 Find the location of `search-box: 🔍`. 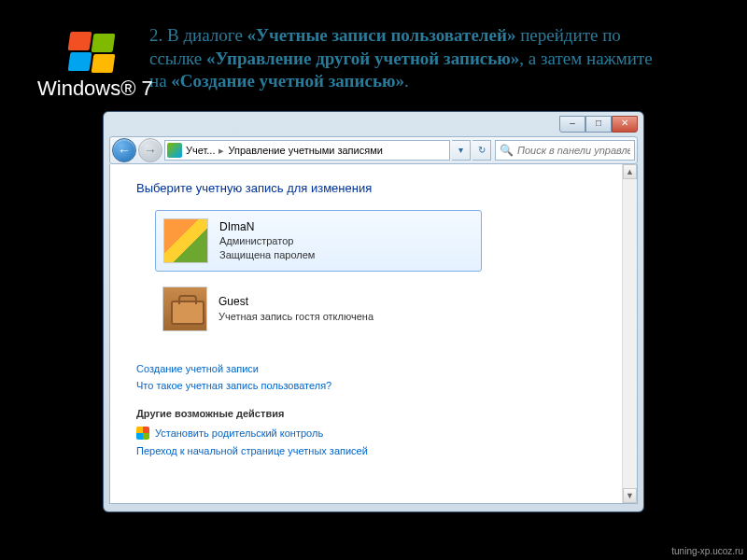

search-box: 🔍 is located at coordinates (565, 150).